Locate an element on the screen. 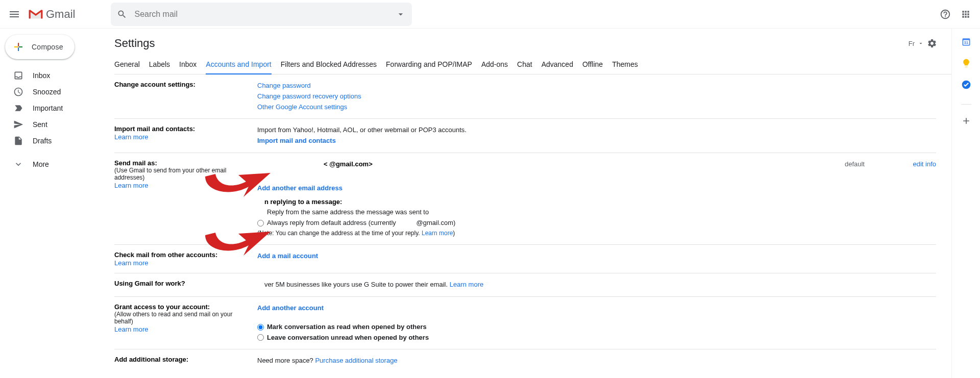 This screenshot has width=980, height=378. sendas-reply-option-default: Always reply from default address (curre… is located at coordinates (597, 223).